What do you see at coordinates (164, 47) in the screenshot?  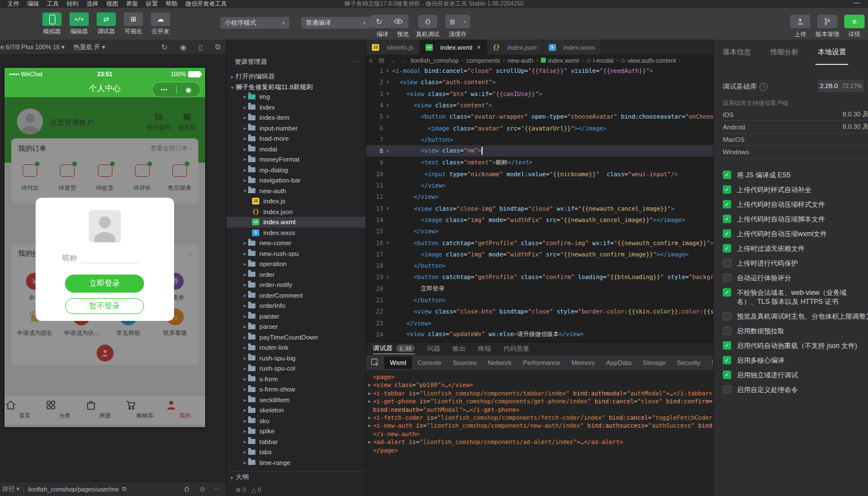 I see `refresh-icon: ↻` at bounding box center [164, 47].